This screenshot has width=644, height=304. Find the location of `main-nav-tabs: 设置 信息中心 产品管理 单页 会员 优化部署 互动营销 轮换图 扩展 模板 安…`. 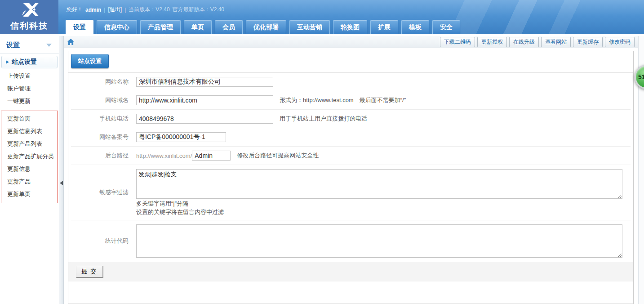

main-nav-tabs: 设置 信息中心 产品管理 单页 会员 优化部署 互动营销 轮换图 扩展 模板 安… is located at coordinates (263, 27).